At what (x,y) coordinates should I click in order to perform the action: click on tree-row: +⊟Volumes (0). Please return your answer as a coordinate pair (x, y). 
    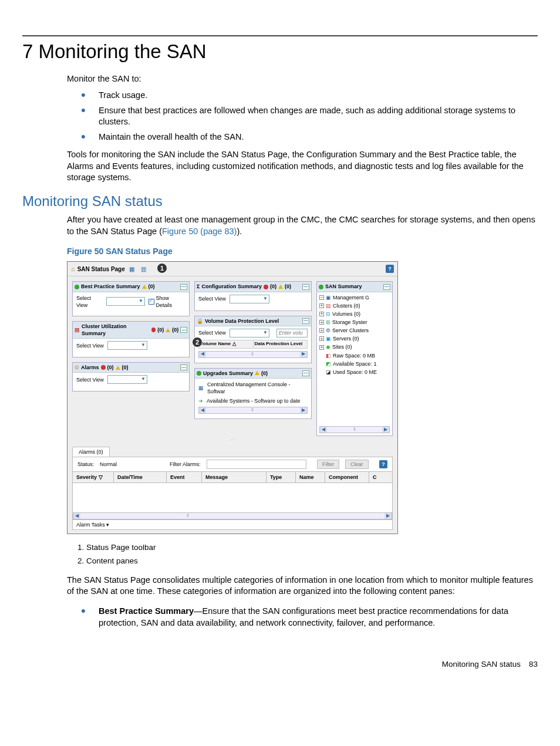
    Looking at the image, I should click on (355, 314).